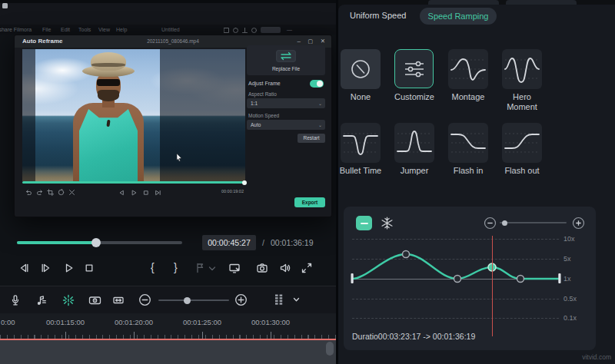  What do you see at coordinates (361, 143) in the screenshot?
I see `bullet-time-curve-icon` at bounding box center [361, 143].